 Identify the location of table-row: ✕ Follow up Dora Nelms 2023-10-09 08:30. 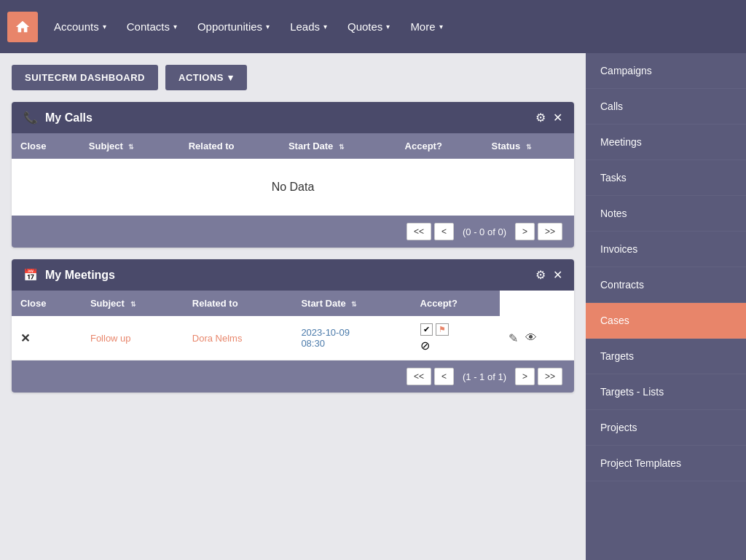
(293, 338).